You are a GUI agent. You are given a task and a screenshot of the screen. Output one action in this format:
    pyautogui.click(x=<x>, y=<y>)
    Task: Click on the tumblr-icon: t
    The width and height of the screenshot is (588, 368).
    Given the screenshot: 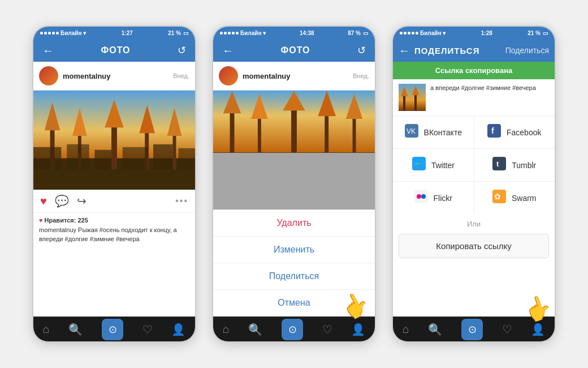 What is the action you would take?
    pyautogui.click(x=499, y=165)
    